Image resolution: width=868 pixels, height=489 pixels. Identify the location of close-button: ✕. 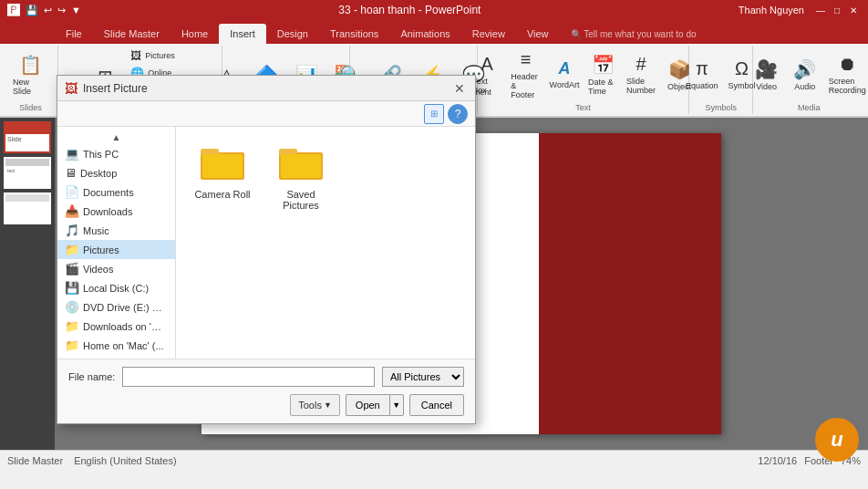
(853, 10).